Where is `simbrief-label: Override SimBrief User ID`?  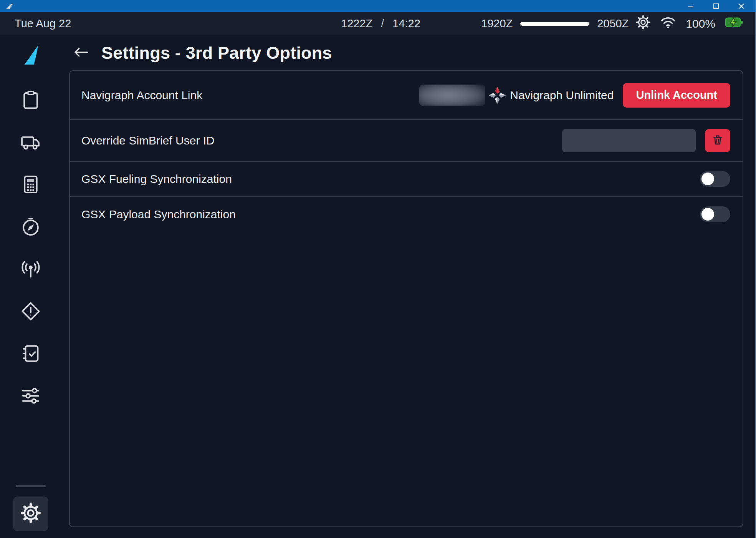 simbrief-label: Override SimBrief User ID is located at coordinates (148, 141).